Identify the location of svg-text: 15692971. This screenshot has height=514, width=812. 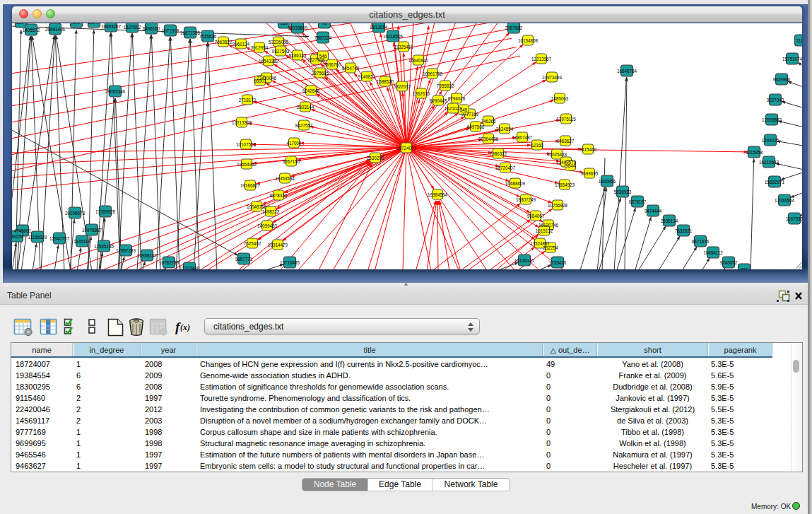
(775, 182).